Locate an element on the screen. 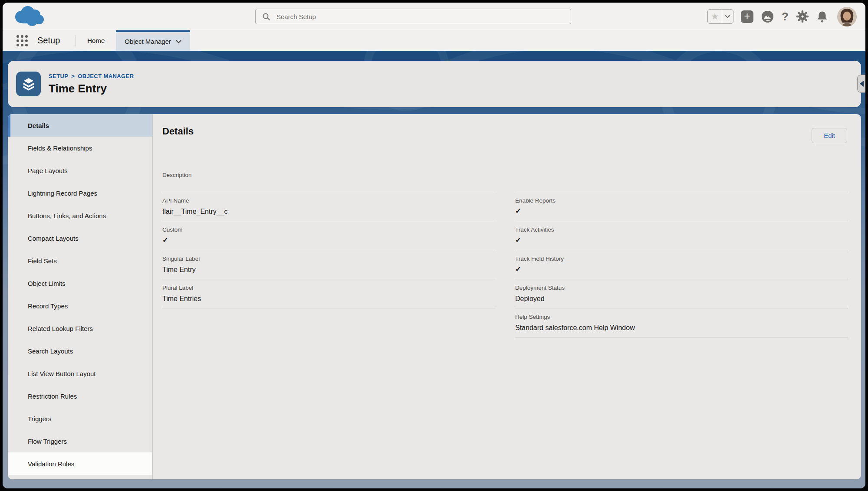 The height and width of the screenshot is (491, 868). field-label-singular-label: Singular Label is located at coordinates (329, 259).